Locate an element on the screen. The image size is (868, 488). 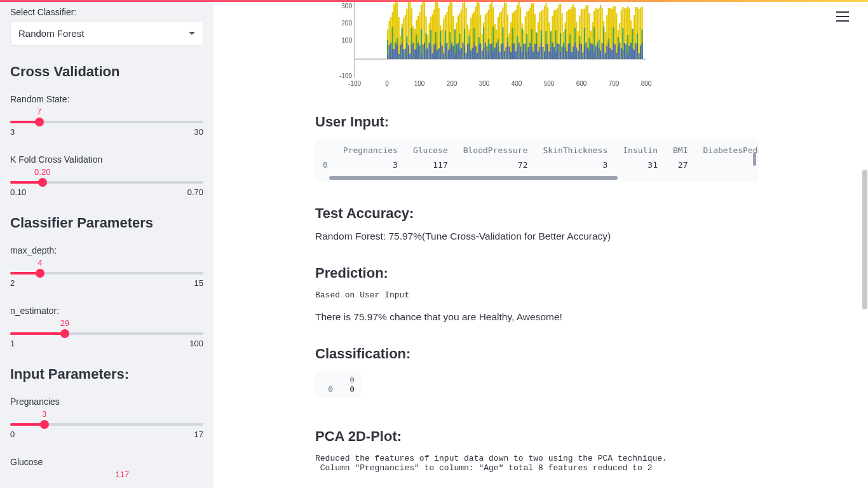
kfold-slider is located at coordinates (107, 182).